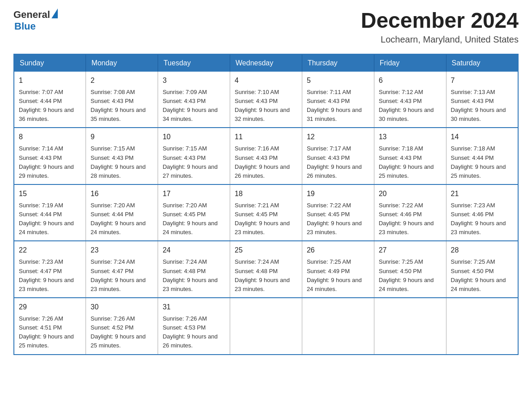  Describe the element at coordinates (338, 137) in the screenshot. I see `day-number: 12` at that location.